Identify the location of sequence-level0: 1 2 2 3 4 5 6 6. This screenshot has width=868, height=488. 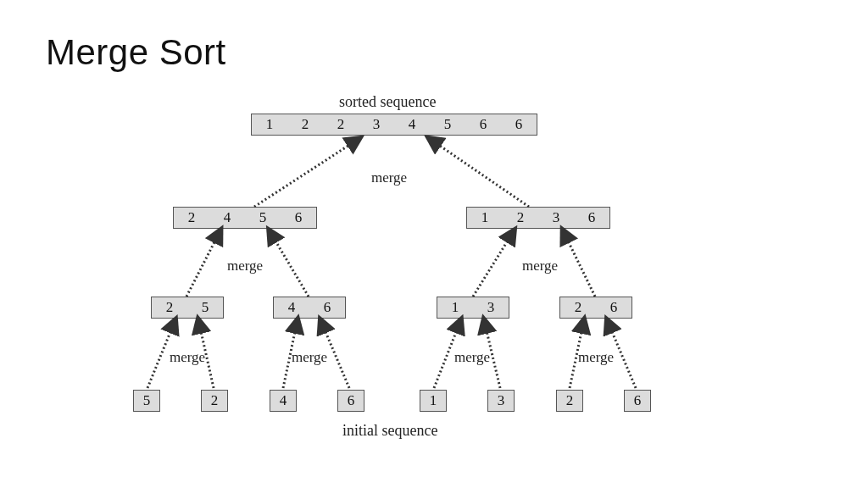
(394, 125).